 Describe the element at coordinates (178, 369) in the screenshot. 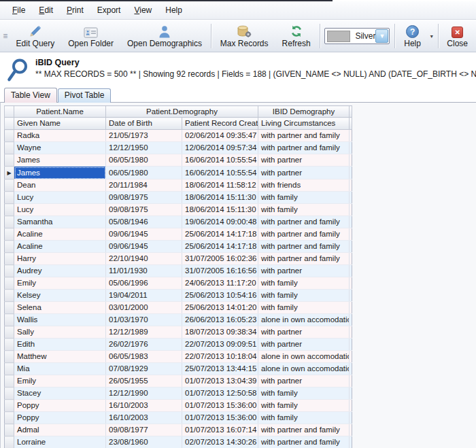

I see `table-row: Mia07/08/192925/07/2013 13:44:15alone in…` at that location.